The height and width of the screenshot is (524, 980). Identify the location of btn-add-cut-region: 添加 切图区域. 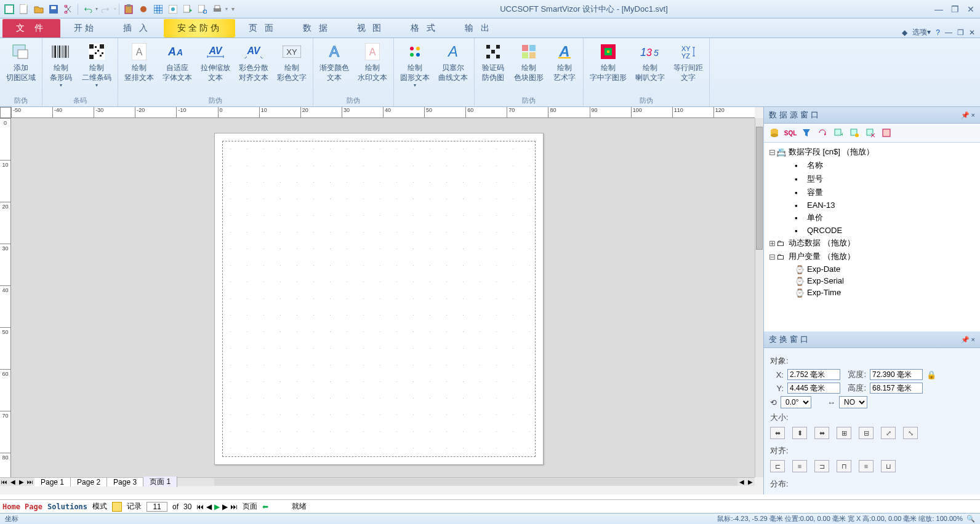
(21, 68).